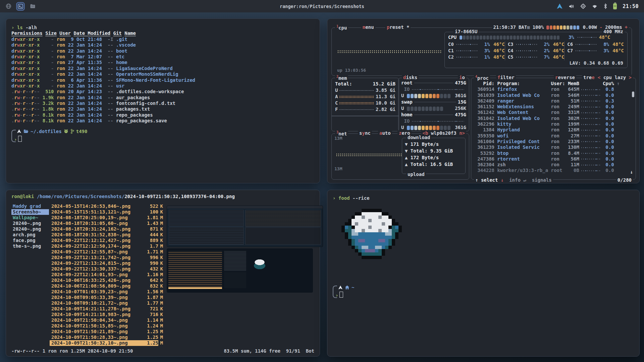 The height and width of the screenshot is (362, 644). I want to click on file-row: 2024-09-22T12:12:50,174~.png1.7M, so click(106, 246).